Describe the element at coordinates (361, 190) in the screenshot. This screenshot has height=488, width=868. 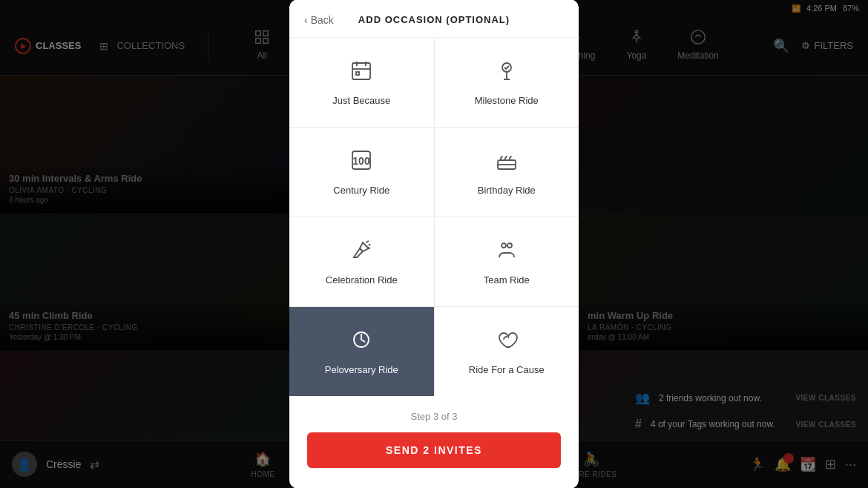
I see `century-label: Century Ride` at that location.